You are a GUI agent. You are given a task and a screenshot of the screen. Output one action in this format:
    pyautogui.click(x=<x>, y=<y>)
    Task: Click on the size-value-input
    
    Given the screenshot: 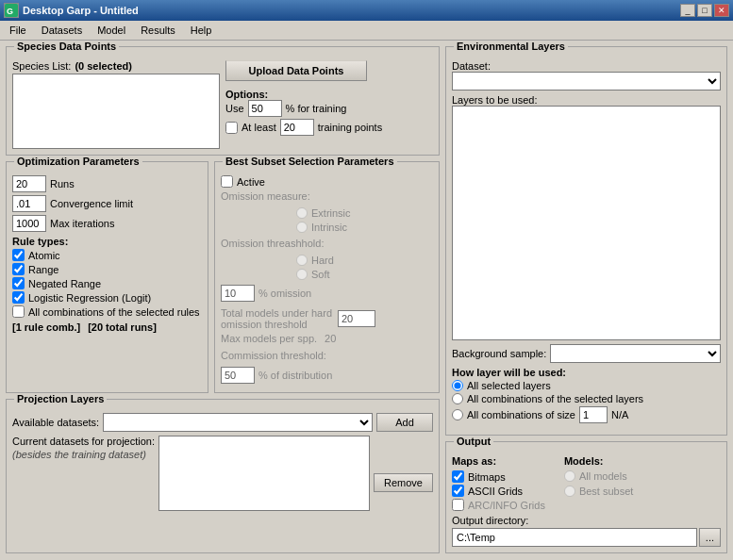 What is the action you would take?
    pyautogui.click(x=593, y=415)
    